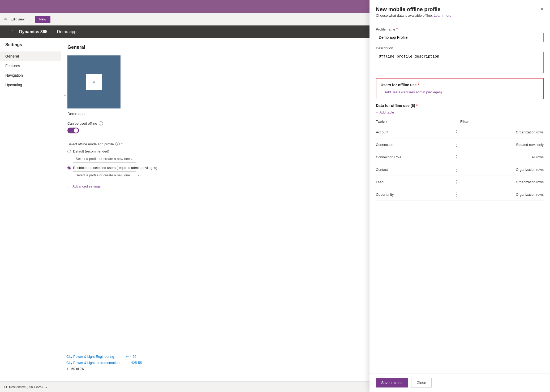  Describe the element at coordinates (414, 132) in the screenshot. I see `table-cell-name: Account` at that location.